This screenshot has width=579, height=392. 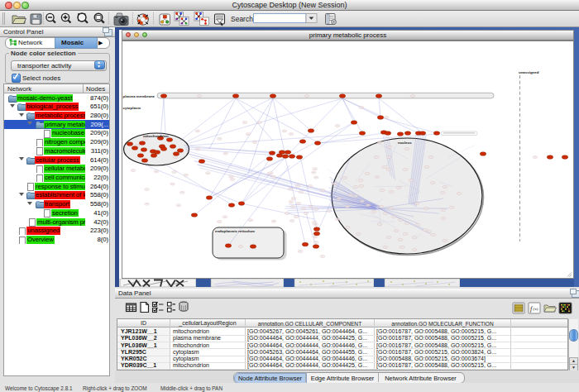 I want to click on svg-text: (x), so click(x=536, y=309).